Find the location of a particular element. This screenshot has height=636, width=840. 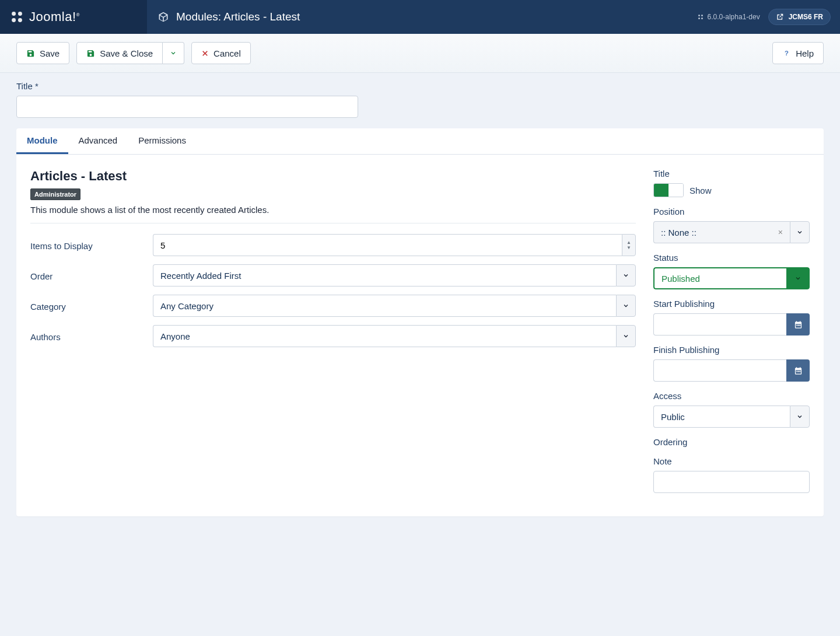

note-input is located at coordinates (732, 482).